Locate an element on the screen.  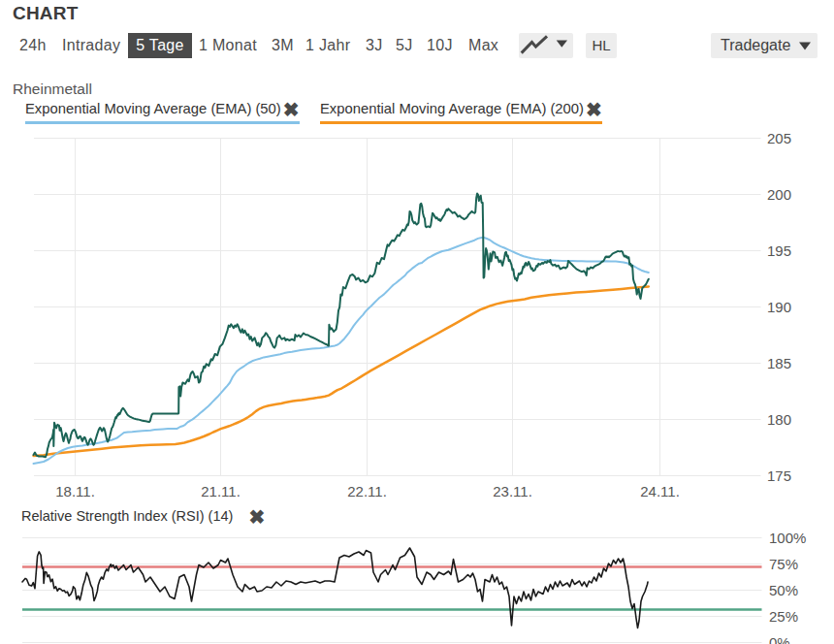
svg-text: 22.11. is located at coordinates (367, 491).